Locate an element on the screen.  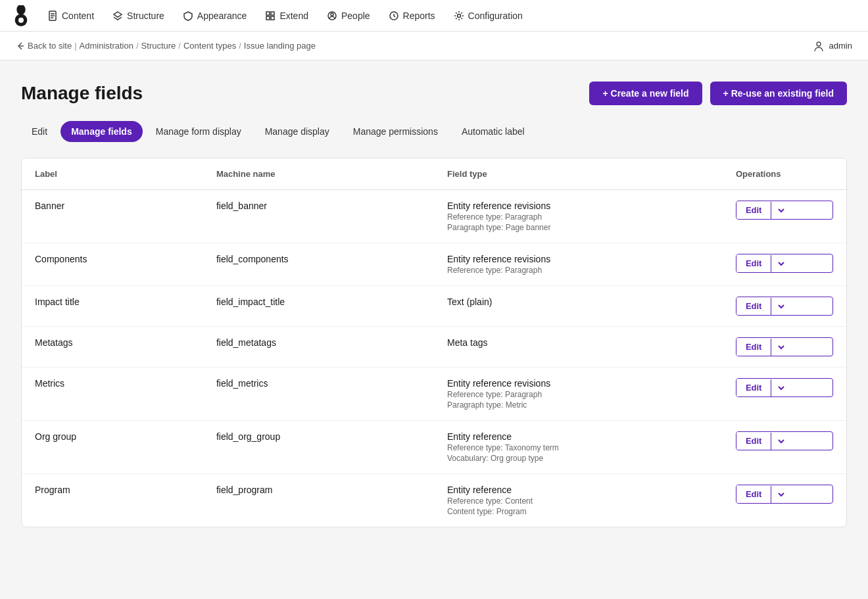
field-label: Components is located at coordinates (112, 264).